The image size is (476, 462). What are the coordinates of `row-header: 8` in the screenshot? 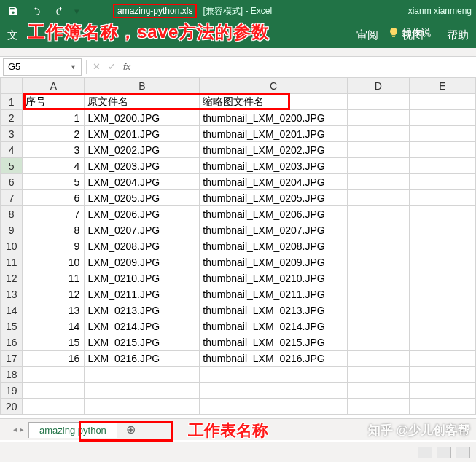 It's located at (12, 214).